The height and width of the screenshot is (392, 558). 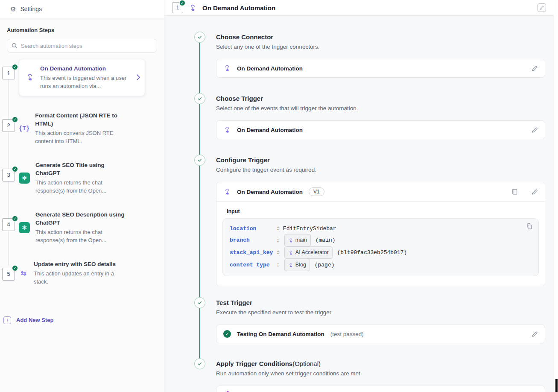 I want to click on settings-label: Settings, so click(x=31, y=9).